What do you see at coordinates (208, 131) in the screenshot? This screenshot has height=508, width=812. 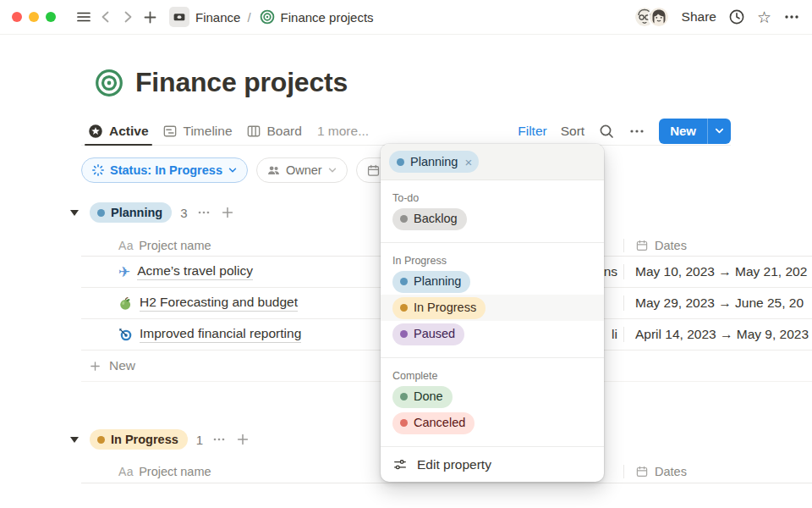 I see `tab-label: Timeline` at bounding box center [208, 131].